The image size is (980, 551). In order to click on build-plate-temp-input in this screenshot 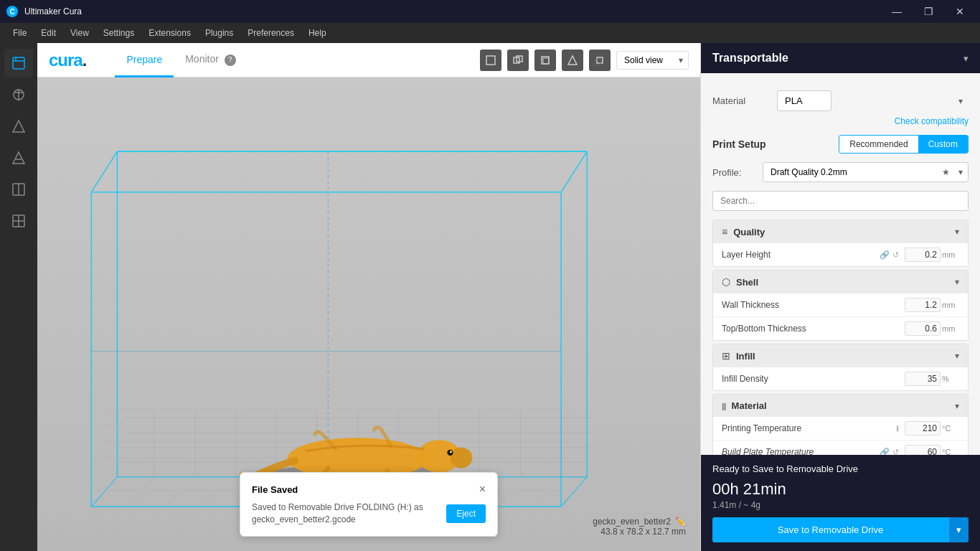, I will do `click(923, 450)`.